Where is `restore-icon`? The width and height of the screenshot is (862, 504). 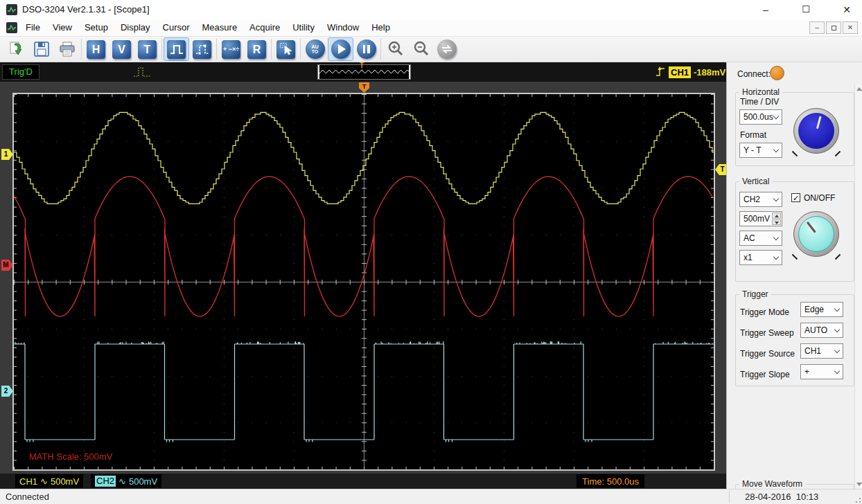 restore-icon is located at coordinates (834, 28).